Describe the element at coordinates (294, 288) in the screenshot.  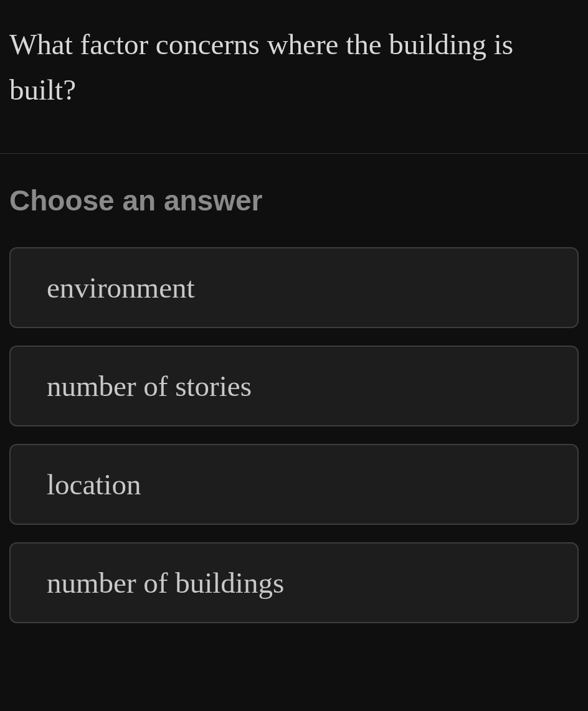
I see `answer-option-environment: environment` at that location.